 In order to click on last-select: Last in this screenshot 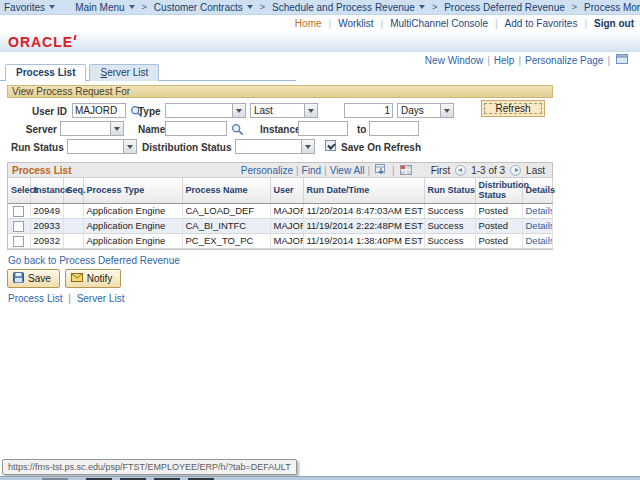, I will do `click(284, 110)`.